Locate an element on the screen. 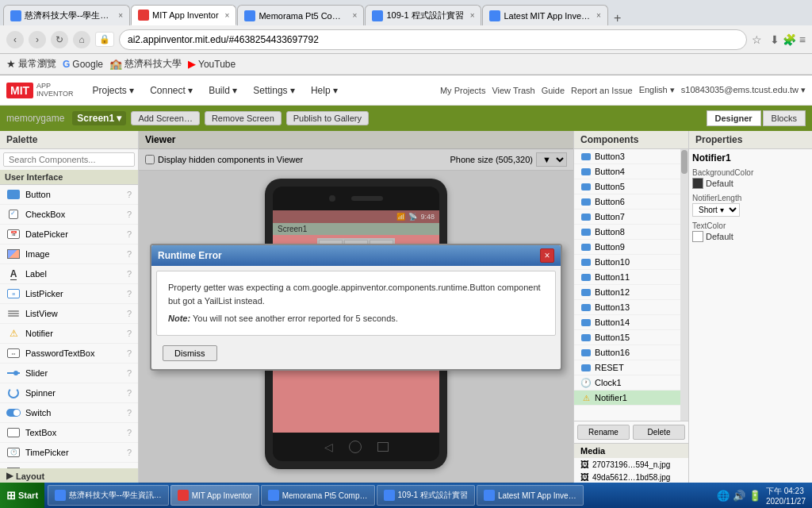  tab-close-0: × is located at coordinates (121, 16).